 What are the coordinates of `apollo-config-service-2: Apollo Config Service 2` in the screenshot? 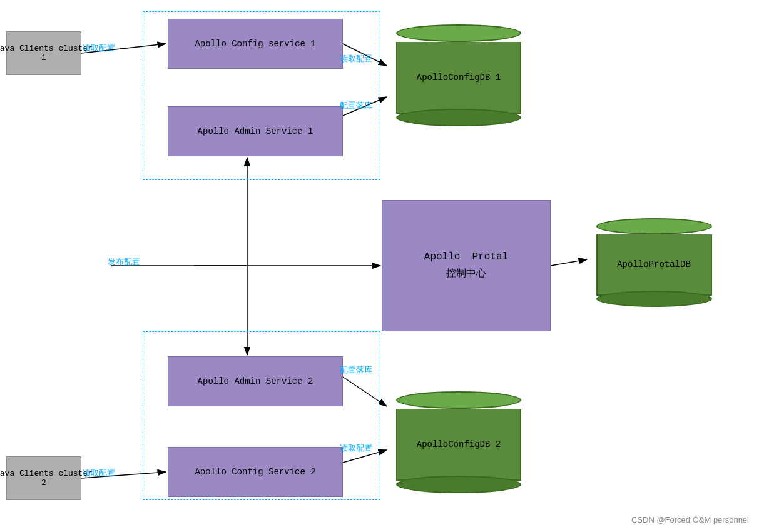 It's located at (255, 472).